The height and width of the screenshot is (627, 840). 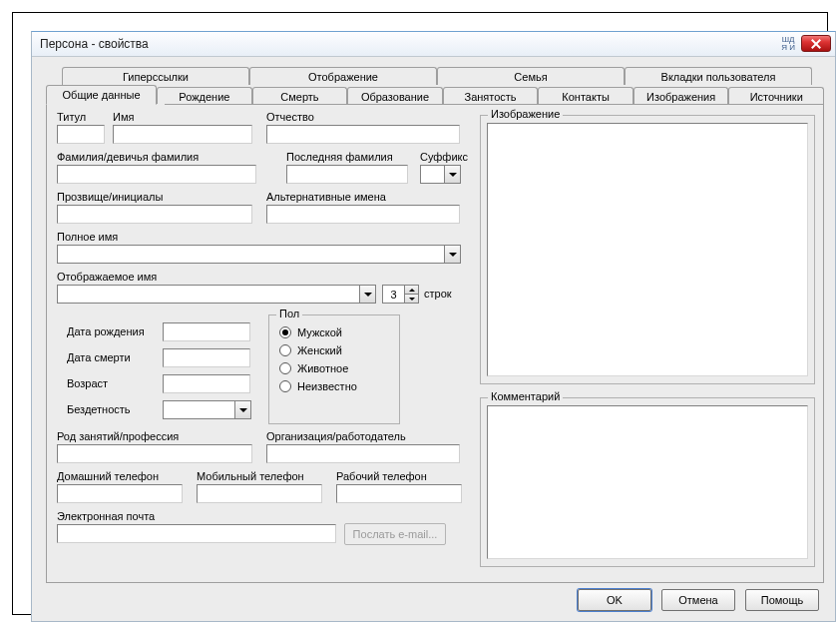 I want to click on input-mobile-phone, so click(x=259, y=493).